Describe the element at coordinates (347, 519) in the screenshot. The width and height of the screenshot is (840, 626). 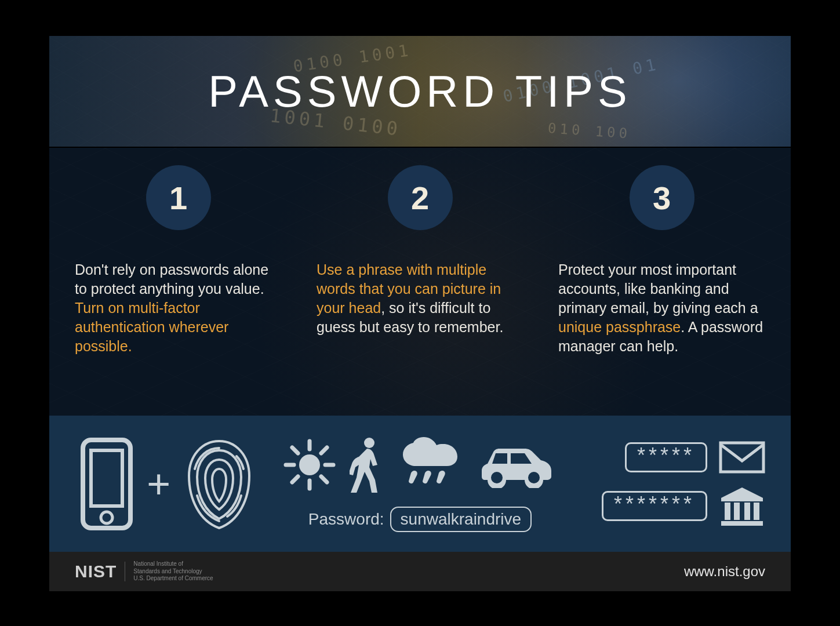
I see `password-label: Password:` at that location.